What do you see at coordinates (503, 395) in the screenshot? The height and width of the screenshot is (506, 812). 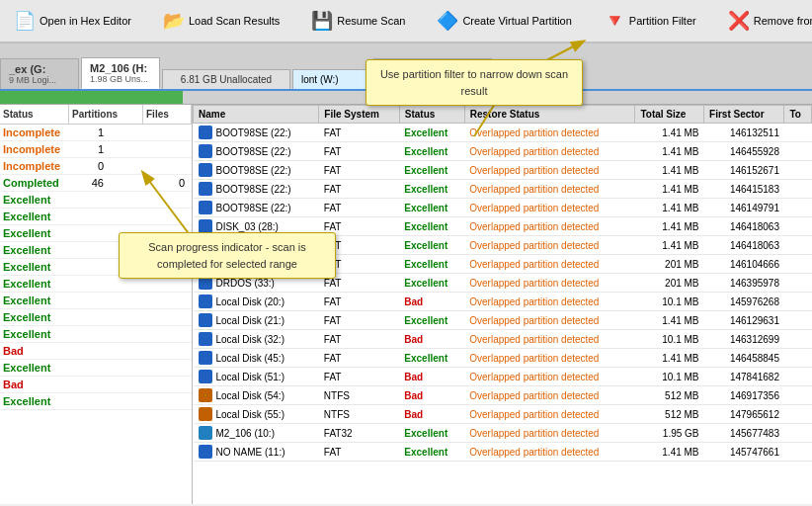 I see `table-row: Local Disk (54:) NTFS Bad Overlapped par…` at bounding box center [503, 395].